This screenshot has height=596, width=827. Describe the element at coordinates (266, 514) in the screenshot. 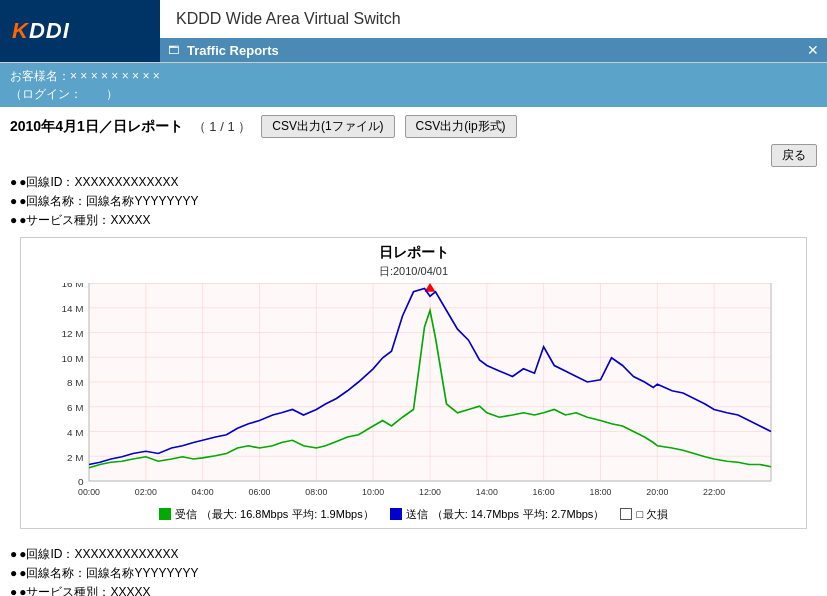

I see `legend-recv: 受信 （最大: 16.8Mbps 平均: 1.9Mbps）` at that location.